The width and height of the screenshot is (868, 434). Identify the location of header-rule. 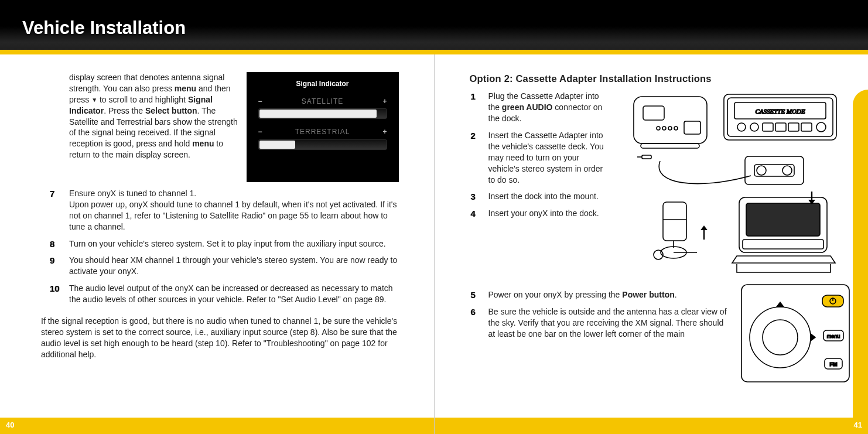
(434, 52).